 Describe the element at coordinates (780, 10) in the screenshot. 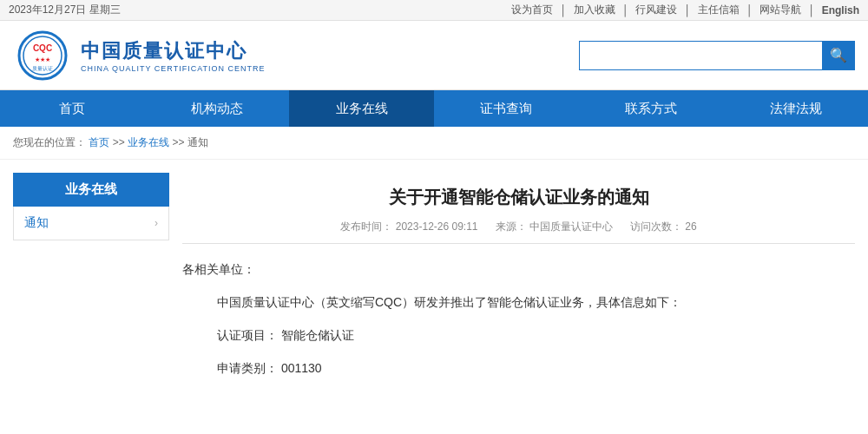

I see `site-nav-link: 网站导航` at that location.